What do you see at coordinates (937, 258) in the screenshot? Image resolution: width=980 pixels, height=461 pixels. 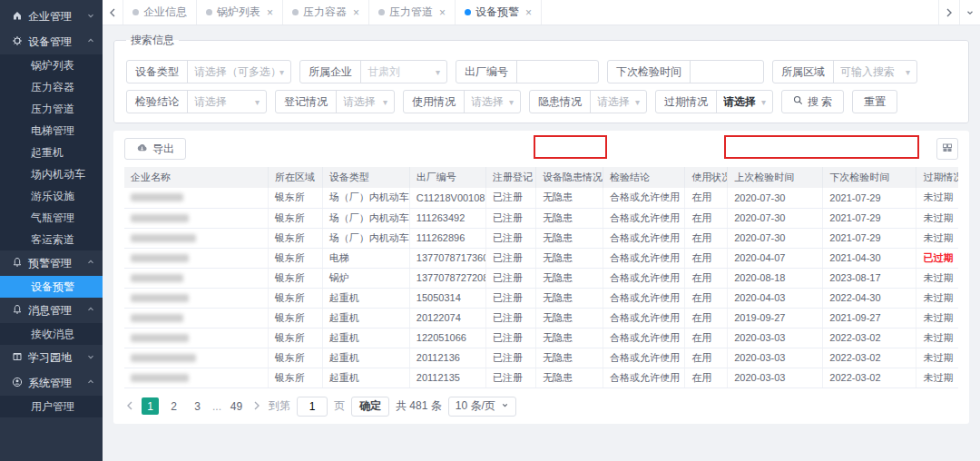 I see `expired-badge: 已过期` at bounding box center [937, 258].